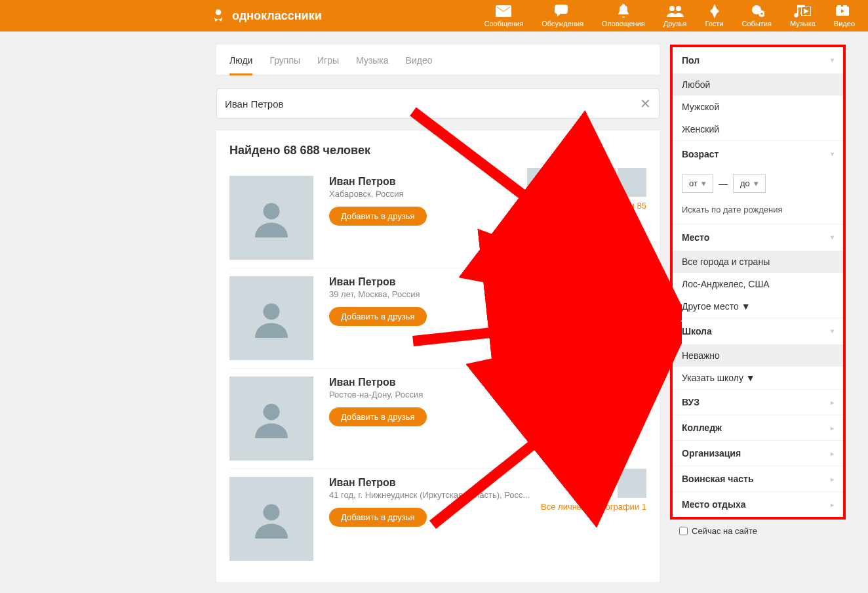 This screenshot has height=593, width=868. What do you see at coordinates (758, 284) in the screenshot?
I see `filter-opt-la: Лос-Анджелес, США` at bounding box center [758, 284].